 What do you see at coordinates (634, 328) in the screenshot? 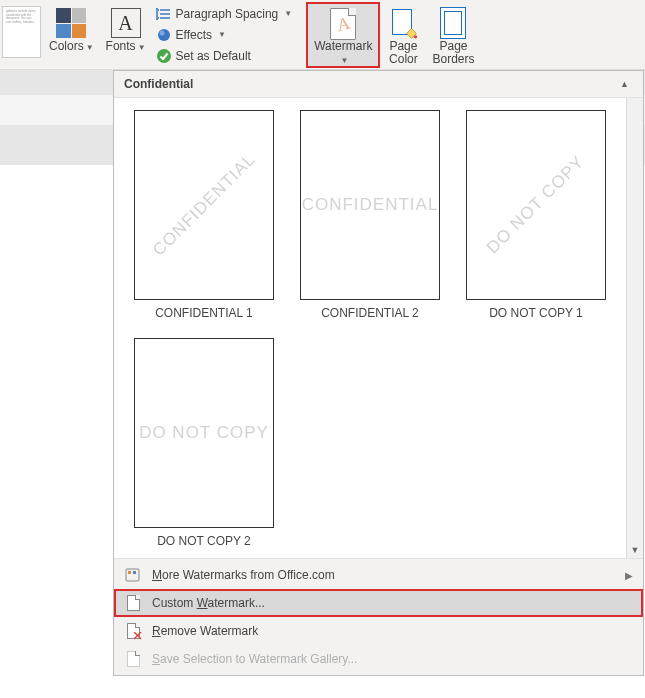
I see `gallery-scrollbar: ▼` at bounding box center [634, 328].